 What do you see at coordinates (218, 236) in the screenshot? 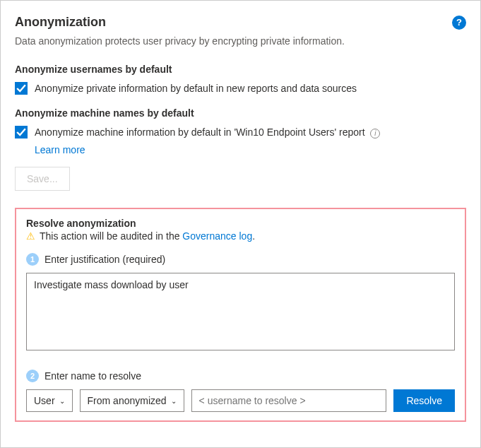
I see `governance-log-link: Governance log` at bounding box center [218, 236].